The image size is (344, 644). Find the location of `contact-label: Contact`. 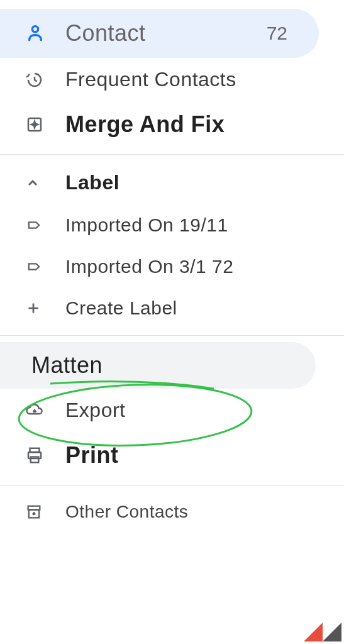

contact-label: Contact is located at coordinates (166, 33).